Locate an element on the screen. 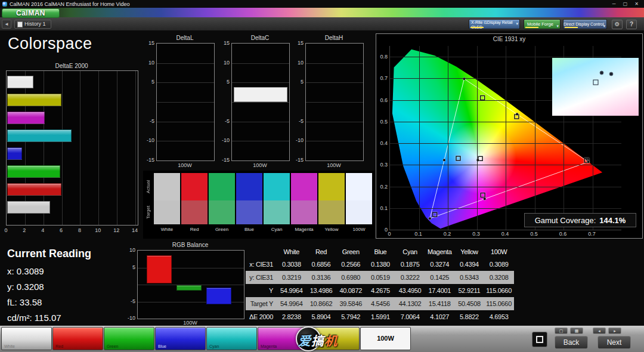 Image resolution: width=644 pixels, height=352 pixels. watermark-character: 搞 is located at coordinates (318, 341).